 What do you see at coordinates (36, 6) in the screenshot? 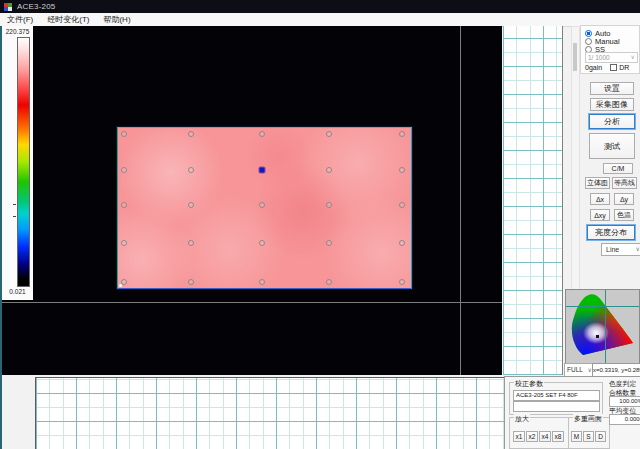
I see `window-title: ACE3-205` at bounding box center [36, 6].